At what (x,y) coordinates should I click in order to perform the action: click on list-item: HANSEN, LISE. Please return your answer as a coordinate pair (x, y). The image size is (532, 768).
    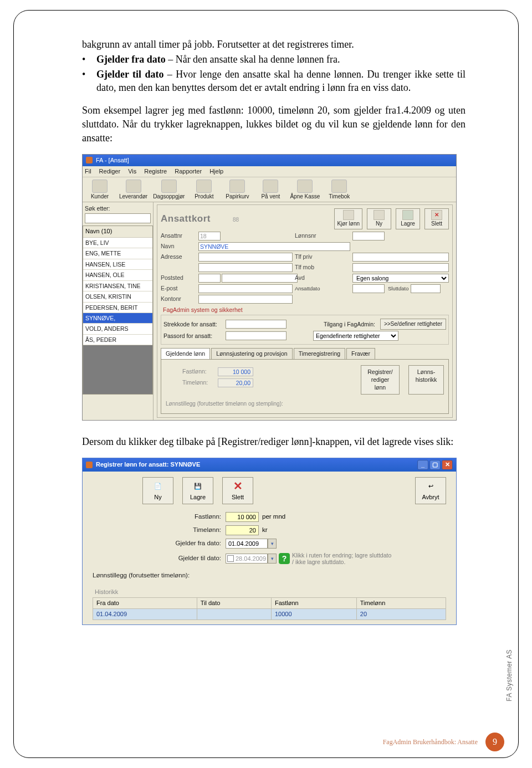
    Looking at the image, I should click on (117, 265).